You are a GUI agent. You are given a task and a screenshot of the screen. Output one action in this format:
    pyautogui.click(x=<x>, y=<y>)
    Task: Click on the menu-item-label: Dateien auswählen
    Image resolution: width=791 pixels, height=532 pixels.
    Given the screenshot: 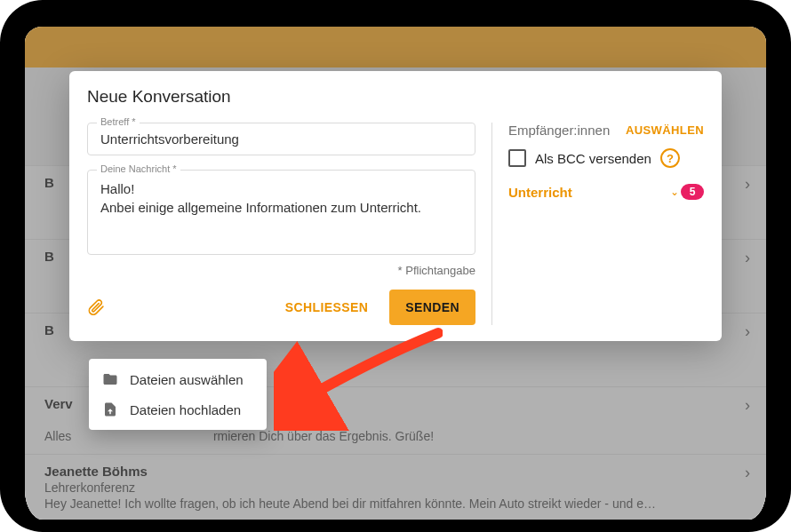 What is the action you would take?
    pyautogui.click(x=187, y=380)
    